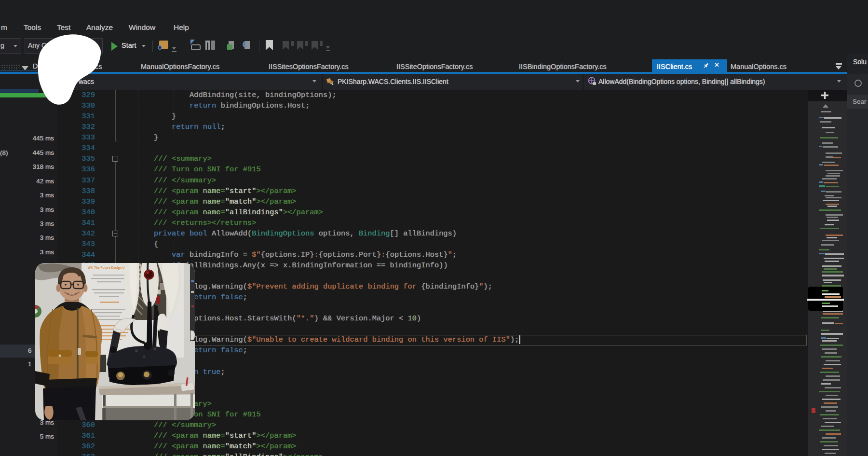  What do you see at coordinates (108, 268) in the screenshot?
I see `svg-text: Will The Future Design Us ?` at bounding box center [108, 268].